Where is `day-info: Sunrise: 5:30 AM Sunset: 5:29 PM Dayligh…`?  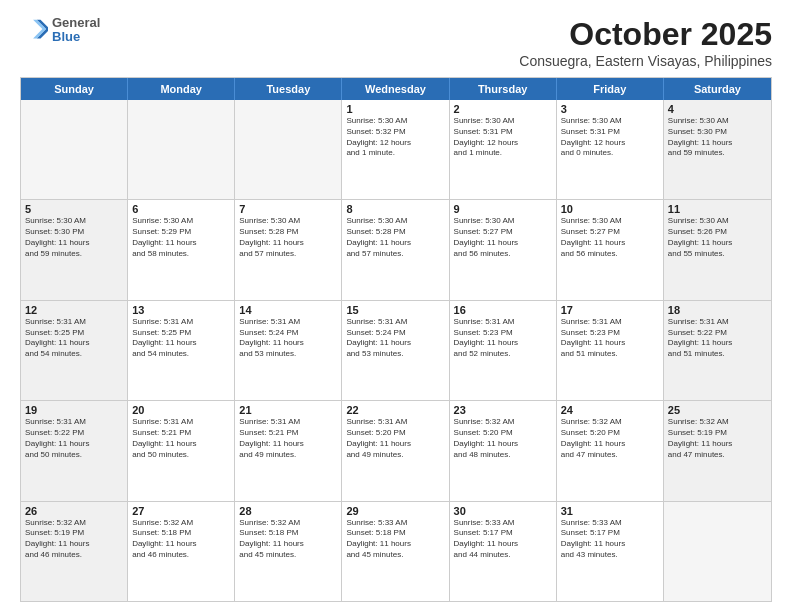 day-info: Sunrise: 5:30 AM Sunset: 5:29 PM Dayligh… is located at coordinates (181, 238).